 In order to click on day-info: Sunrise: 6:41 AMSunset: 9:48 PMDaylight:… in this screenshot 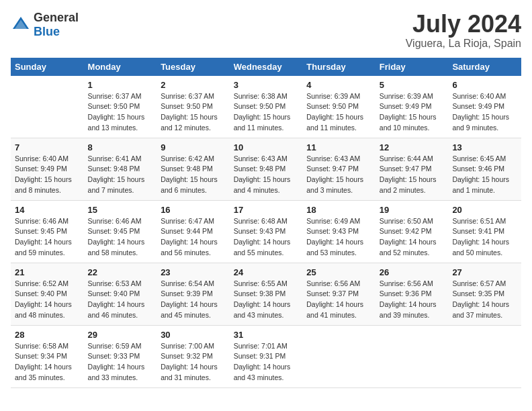, I will do `click(121, 175)`.